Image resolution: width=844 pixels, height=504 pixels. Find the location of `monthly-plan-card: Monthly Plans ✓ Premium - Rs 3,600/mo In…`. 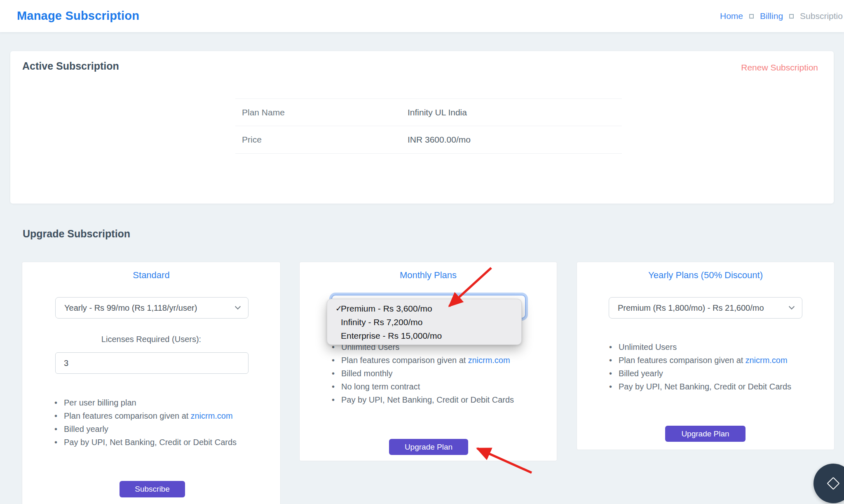

monthly-plan-card: Monthly Plans ✓ Premium - Rs 3,600/mo In… is located at coordinates (428, 361).